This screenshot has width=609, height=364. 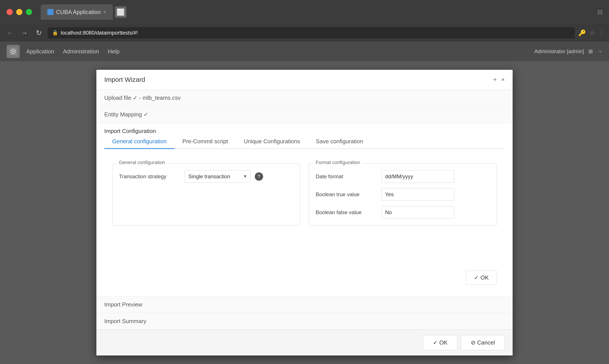 What do you see at coordinates (304, 305) in the screenshot?
I see `wizard-step-4: Import Preview` at bounding box center [304, 305].